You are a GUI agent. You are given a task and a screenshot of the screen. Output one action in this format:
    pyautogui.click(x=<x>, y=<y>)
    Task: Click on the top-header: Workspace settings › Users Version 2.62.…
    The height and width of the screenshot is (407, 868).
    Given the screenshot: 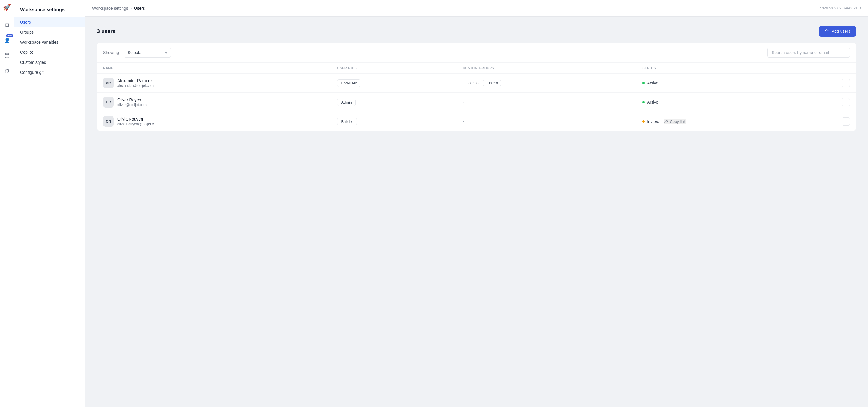 What is the action you would take?
    pyautogui.click(x=476, y=8)
    